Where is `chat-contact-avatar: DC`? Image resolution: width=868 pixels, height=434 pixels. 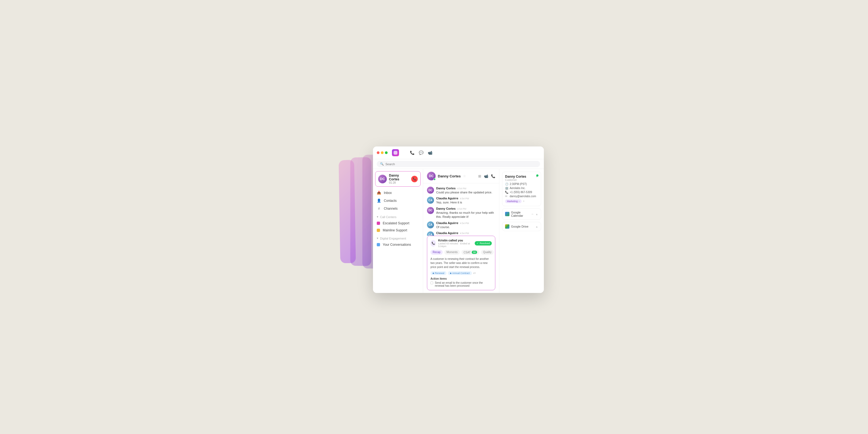 chat-contact-avatar: DC is located at coordinates (431, 176).